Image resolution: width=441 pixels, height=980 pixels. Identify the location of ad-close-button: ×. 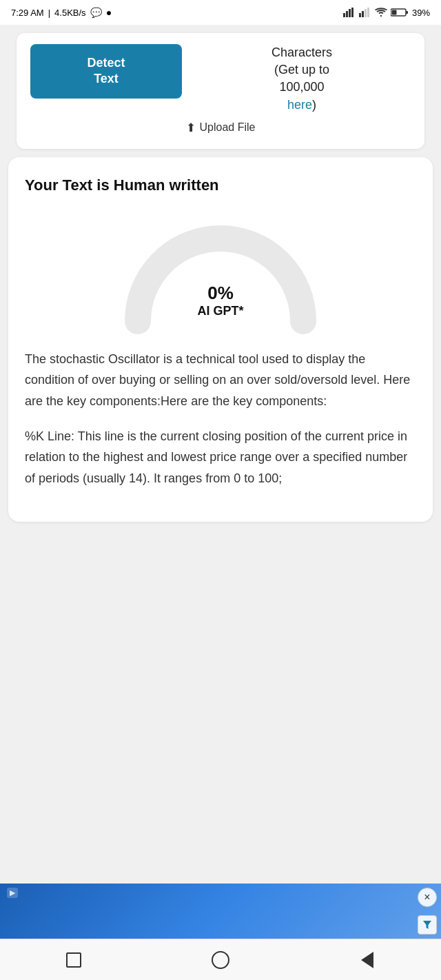
(427, 897).